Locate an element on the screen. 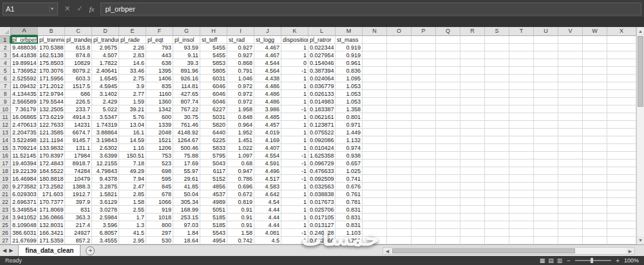 Image resolution: width=644 pixels, height=265 pixels. column-header-F: F is located at coordinates (160, 32).